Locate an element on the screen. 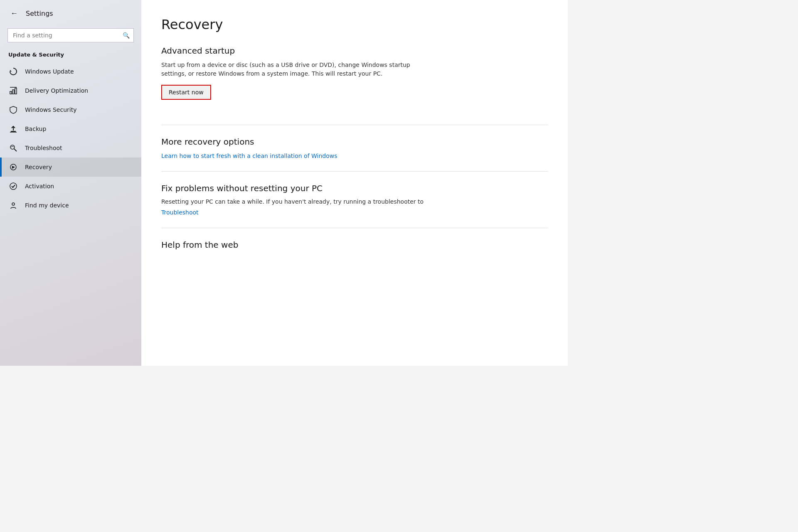  sidebar-item-label-backup: Backup is located at coordinates (36, 129).